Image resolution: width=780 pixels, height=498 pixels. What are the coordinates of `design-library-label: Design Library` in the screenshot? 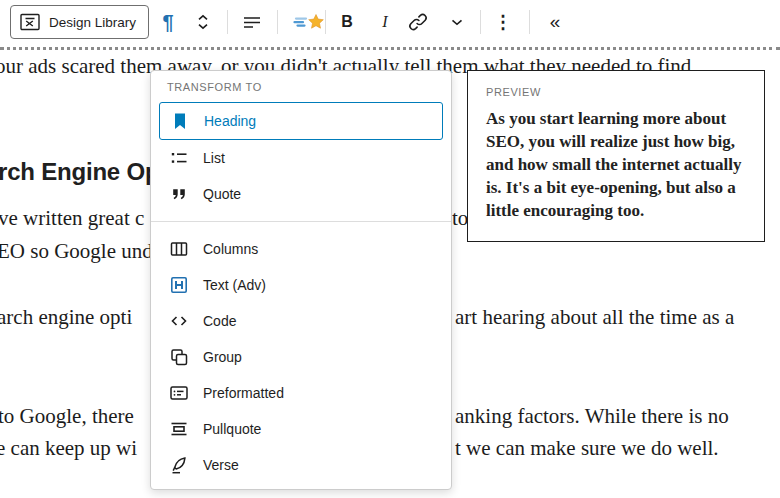 It's located at (92, 22).